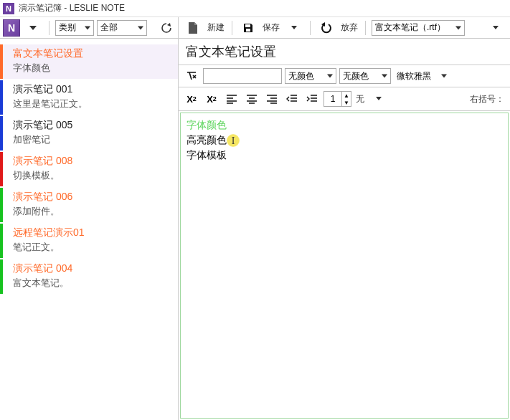  Describe the element at coordinates (89, 277) in the screenshot. I see `sidebar-item-6: 演示笔记 004富文本笔记。` at that location.